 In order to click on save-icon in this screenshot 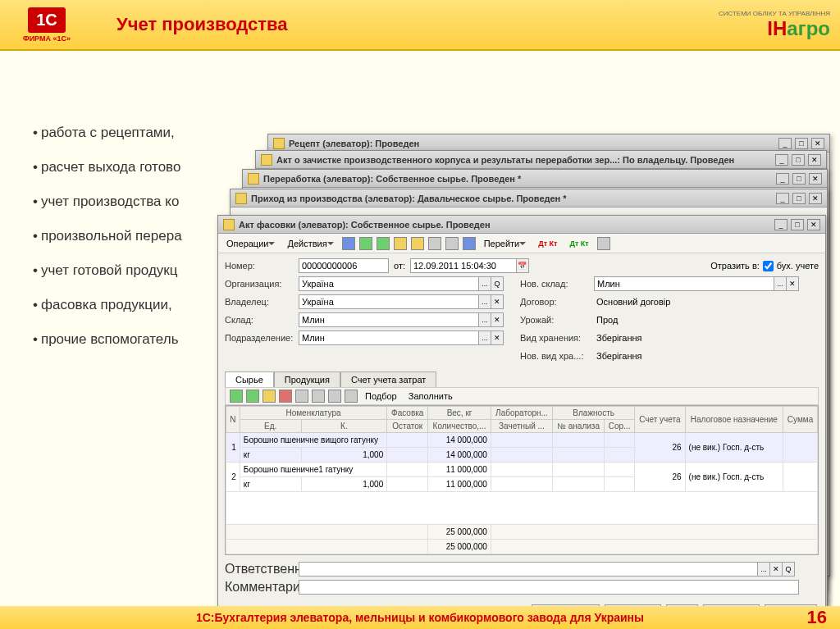, I will do `click(366, 244)`.